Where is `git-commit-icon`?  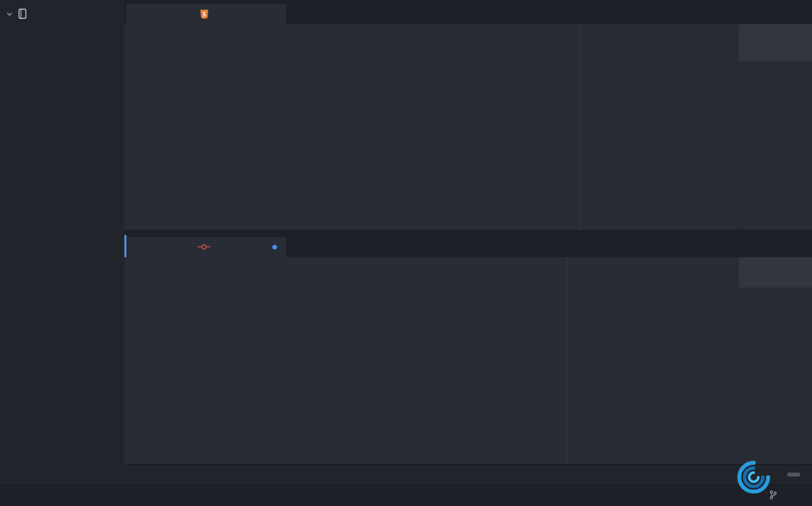
git-commit-icon is located at coordinates (204, 247).